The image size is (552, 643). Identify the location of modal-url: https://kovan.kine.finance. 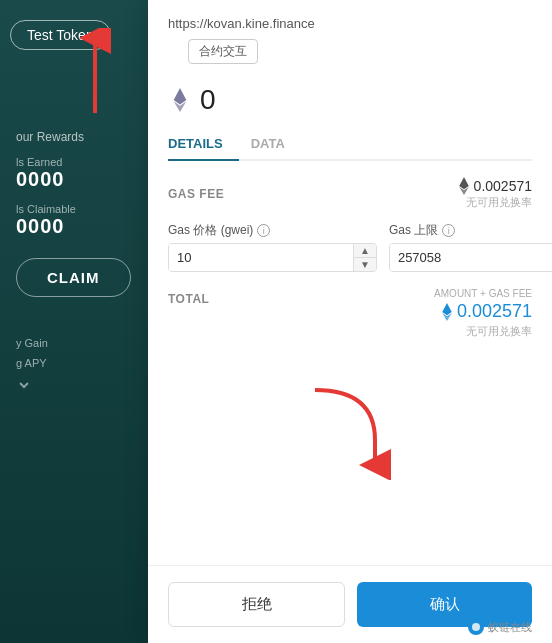
(350, 20).